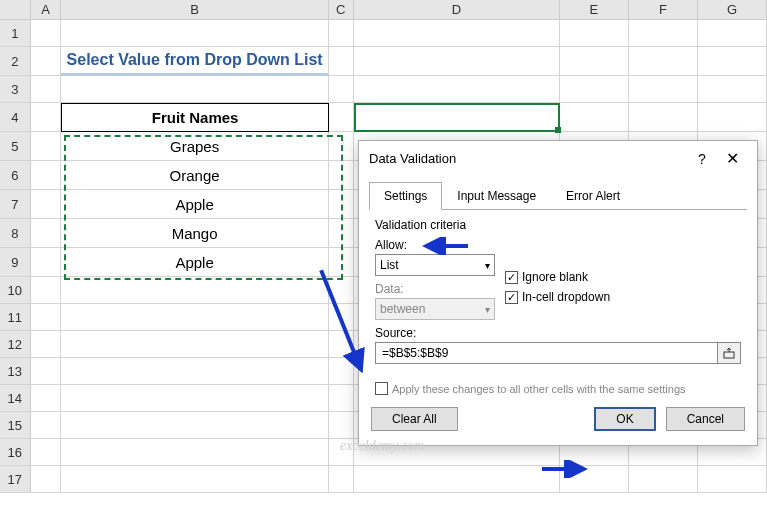  Describe the element at coordinates (558, 158) in the screenshot. I see `dialog-titlebar: Data Validation ? ✕` at that location.